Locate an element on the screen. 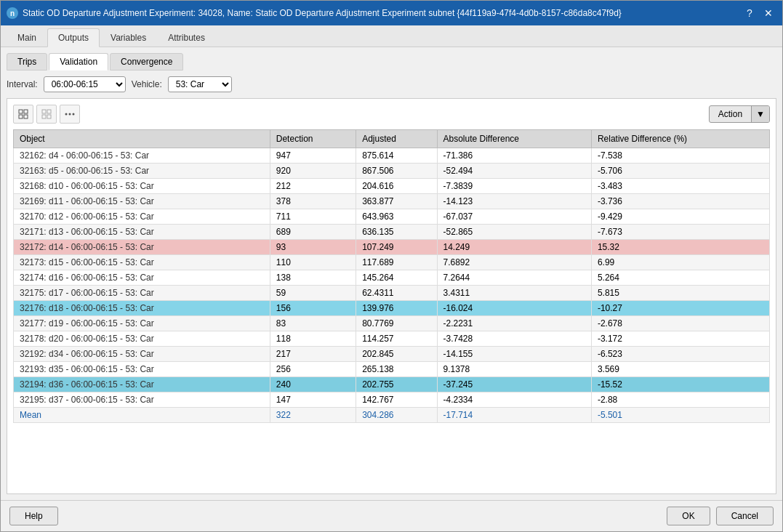  toolbar-btn-dots is located at coordinates (70, 114).